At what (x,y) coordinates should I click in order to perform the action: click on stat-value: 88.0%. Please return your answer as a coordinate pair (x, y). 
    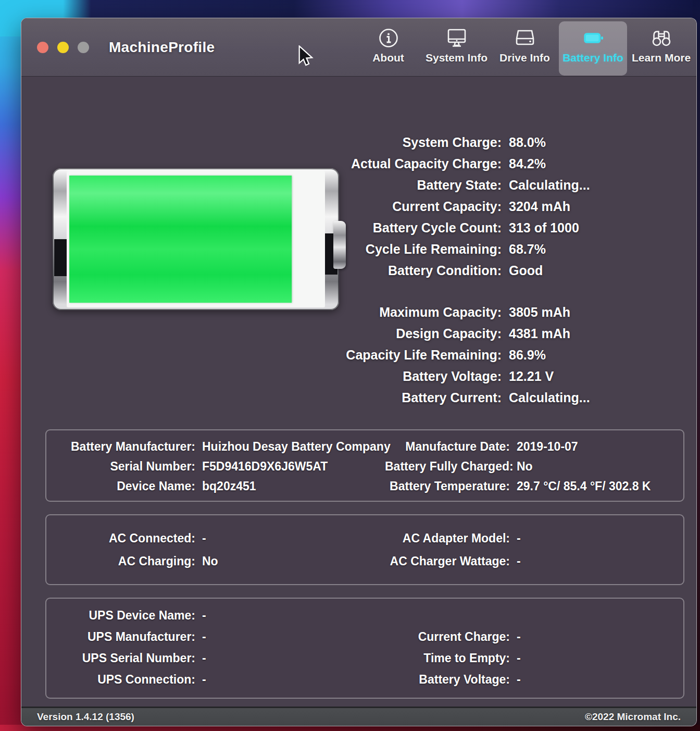
    Looking at the image, I should click on (527, 143).